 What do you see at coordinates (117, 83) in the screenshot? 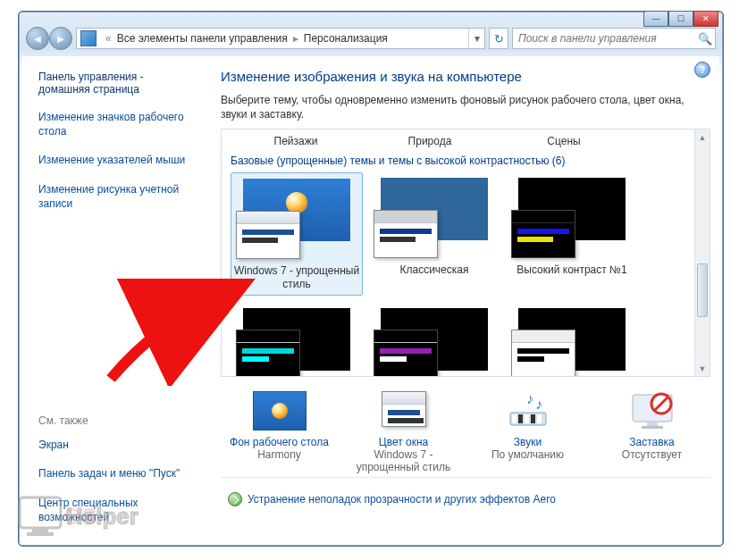
I see `sidebar-home-link: Панель управления - домашняя страница` at bounding box center [117, 83].